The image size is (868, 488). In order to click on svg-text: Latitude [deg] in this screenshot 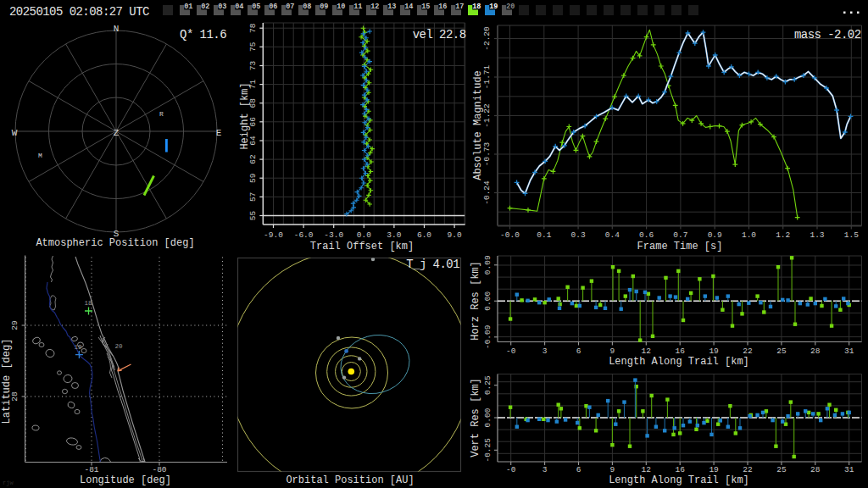, I will do `click(7, 381)`.